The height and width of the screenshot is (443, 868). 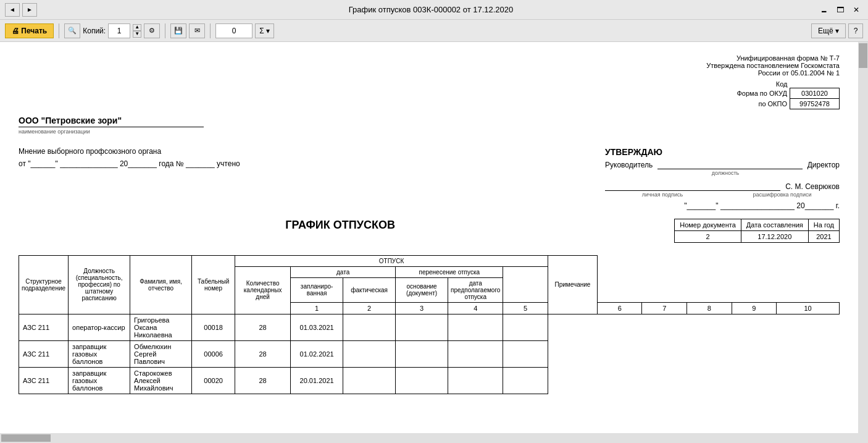 I want to click on page-number-input, so click(x=234, y=31).